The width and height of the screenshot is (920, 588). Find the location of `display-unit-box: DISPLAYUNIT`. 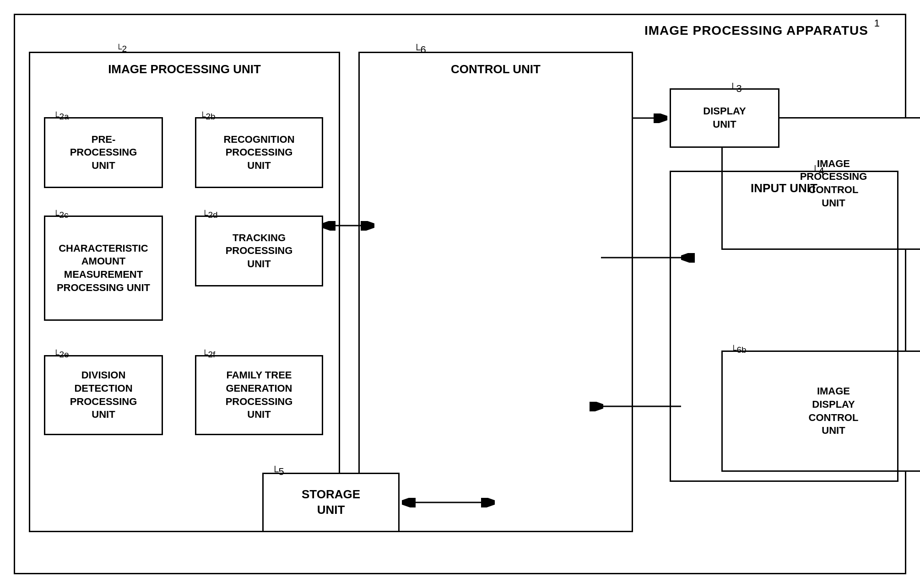

display-unit-box: DISPLAYUNIT is located at coordinates (725, 118).